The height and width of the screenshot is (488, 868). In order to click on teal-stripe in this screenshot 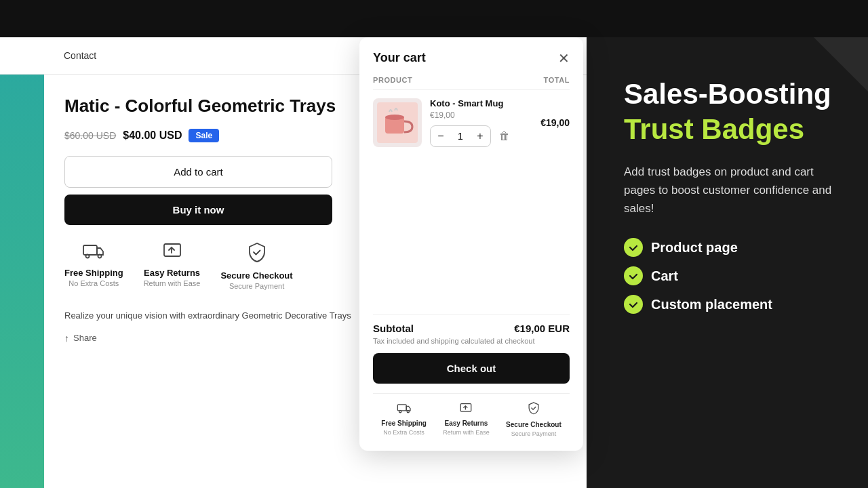, I will do `click(22, 263)`.